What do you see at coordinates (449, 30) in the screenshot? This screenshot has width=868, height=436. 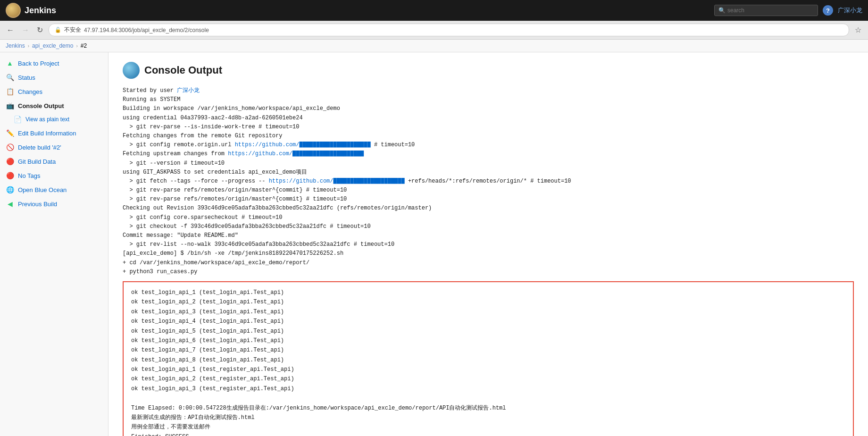 I see `address-bar: 🔓 不安全 47.97.194.84:3006/job/api_excle_de…` at bounding box center [449, 30].